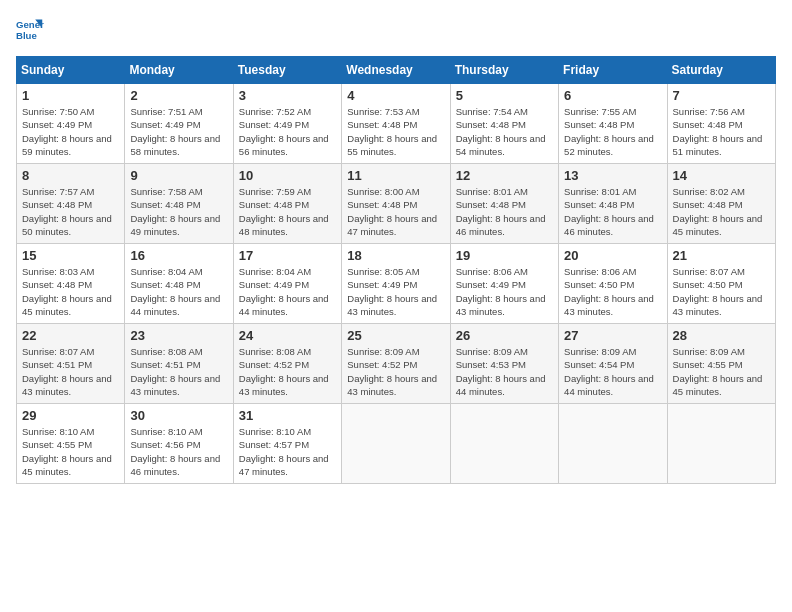 Image resolution: width=792 pixels, height=612 pixels. What do you see at coordinates (396, 124) in the screenshot?
I see `calendar-cell: 4Sunrise: 7:53 AMSunset: 4:48 PMDaylight…` at bounding box center [396, 124].